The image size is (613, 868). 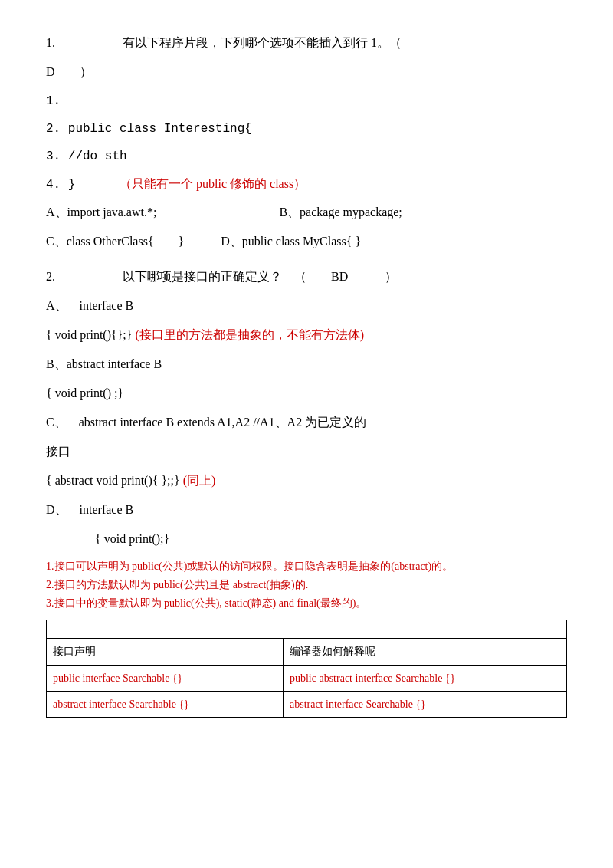 What do you see at coordinates (306, 277) in the screenshot?
I see `q2-title: 2. 以下哪项是接口的正确定义？ （ BD ）` at bounding box center [306, 277].